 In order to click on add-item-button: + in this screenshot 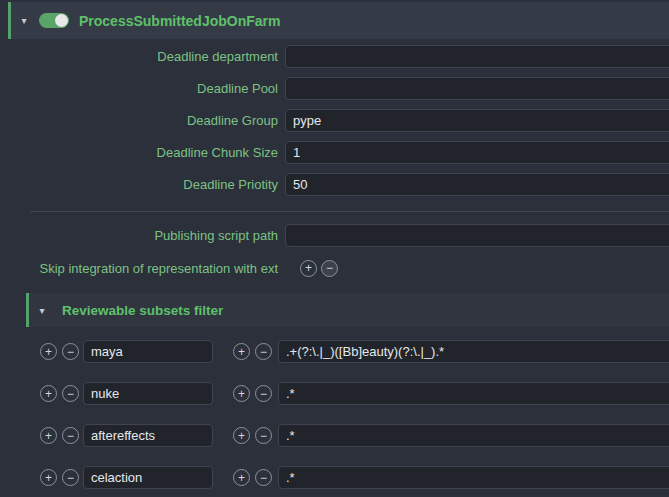, I will do `click(308, 268)`.